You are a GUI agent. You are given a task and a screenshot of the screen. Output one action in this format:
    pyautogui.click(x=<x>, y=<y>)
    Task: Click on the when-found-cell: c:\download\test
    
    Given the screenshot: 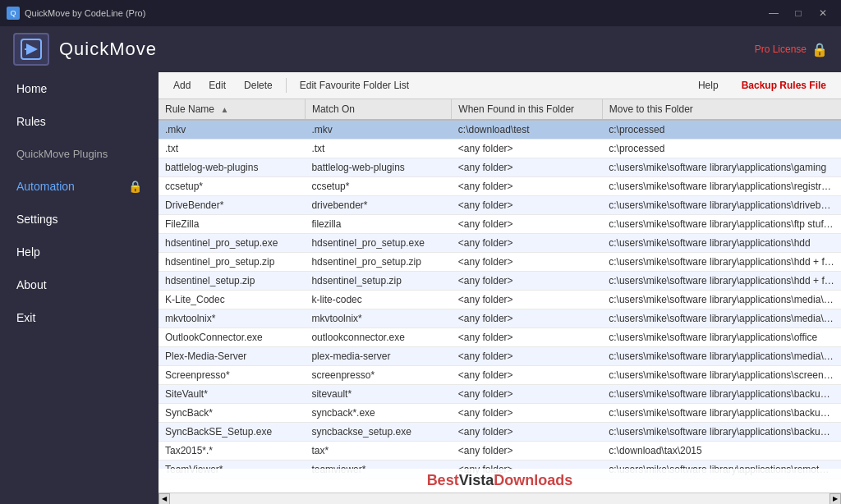 What is the action you would take?
    pyautogui.click(x=527, y=130)
    